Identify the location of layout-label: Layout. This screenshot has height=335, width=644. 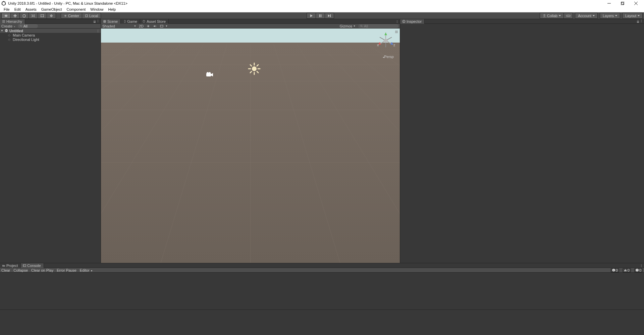
(631, 16).